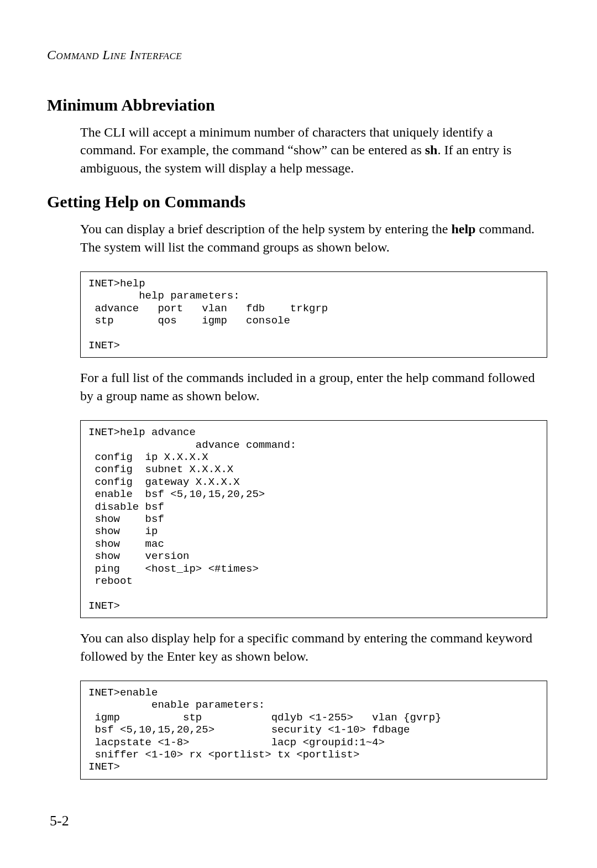 Image resolution: width=597 pixels, height=868 pixels. Describe the element at coordinates (314, 647) in the screenshot. I see `para-help-specific: You can also display help for a specific…` at that location.